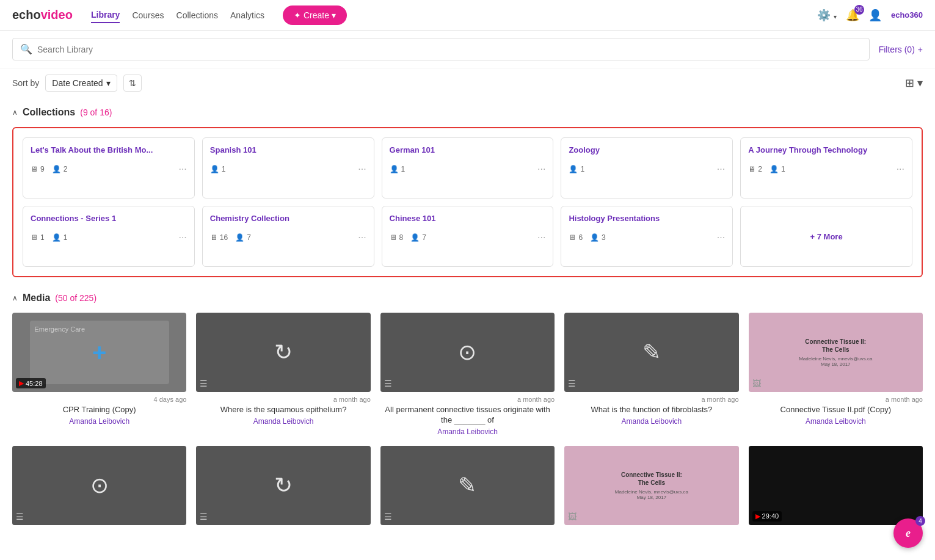 The image size is (935, 560). I want to click on pres-author-meta-r2-3: Madeleine Nevis, mnevis@uvs.ca, so click(652, 492).